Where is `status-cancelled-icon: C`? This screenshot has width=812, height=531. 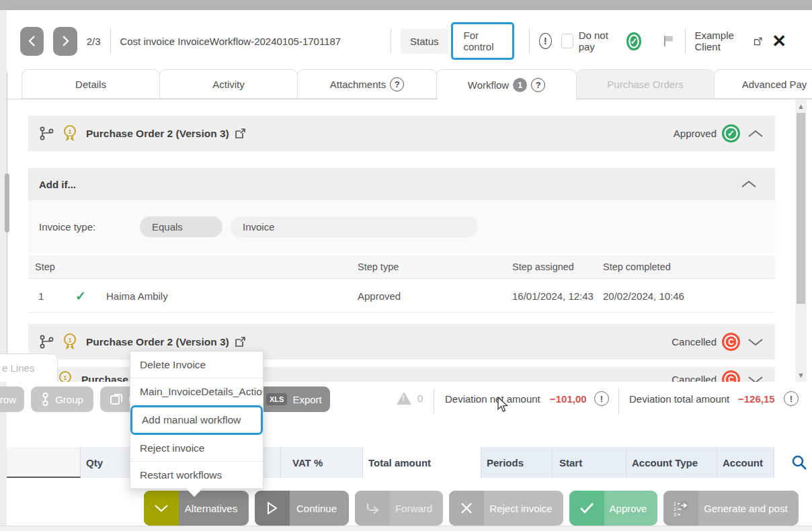
status-cancelled-icon: C is located at coordinates (731, 341).